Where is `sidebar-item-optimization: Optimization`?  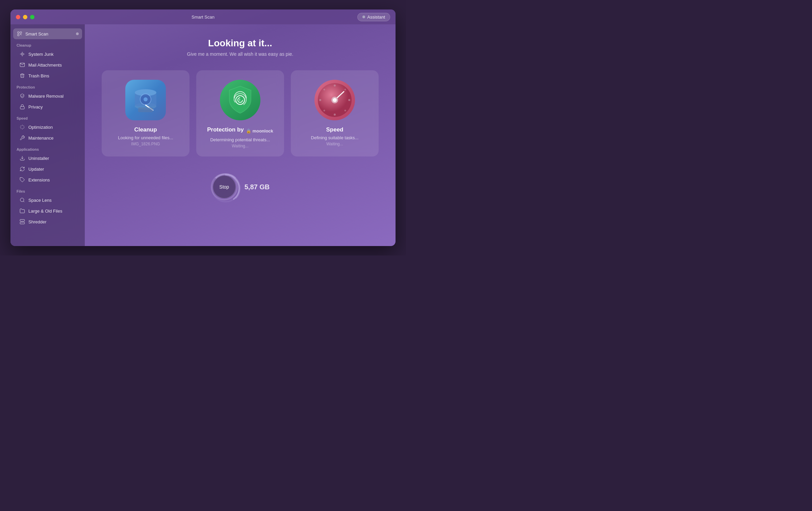
sidebar-item-optimization: Optimization is located at coordinates (48, 127).